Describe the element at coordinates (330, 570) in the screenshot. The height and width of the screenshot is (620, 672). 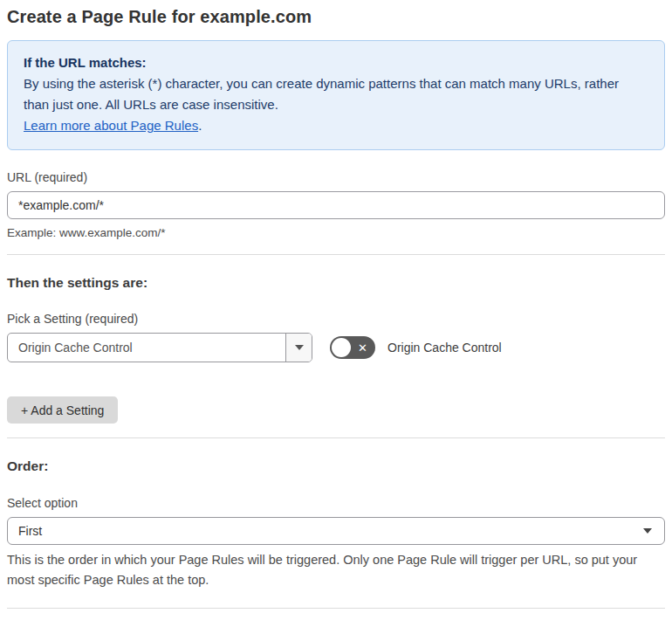
I see `order-help-text: This is the order in which your Page Rul…` at that location.